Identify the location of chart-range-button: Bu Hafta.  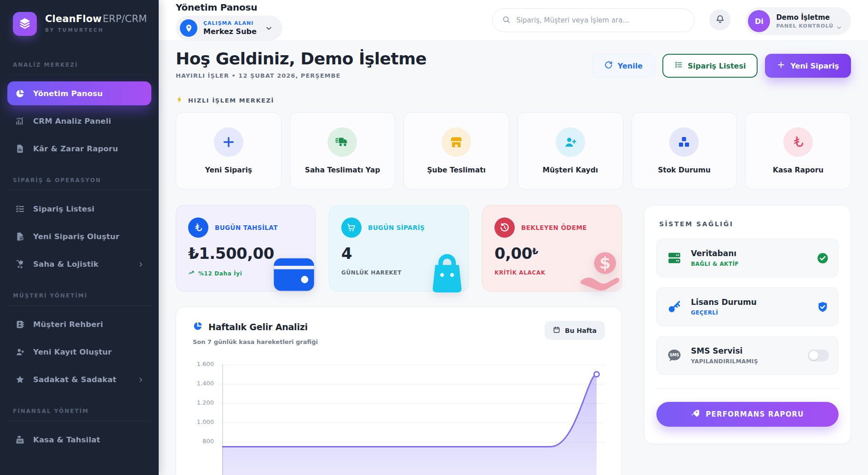
(575, 330).